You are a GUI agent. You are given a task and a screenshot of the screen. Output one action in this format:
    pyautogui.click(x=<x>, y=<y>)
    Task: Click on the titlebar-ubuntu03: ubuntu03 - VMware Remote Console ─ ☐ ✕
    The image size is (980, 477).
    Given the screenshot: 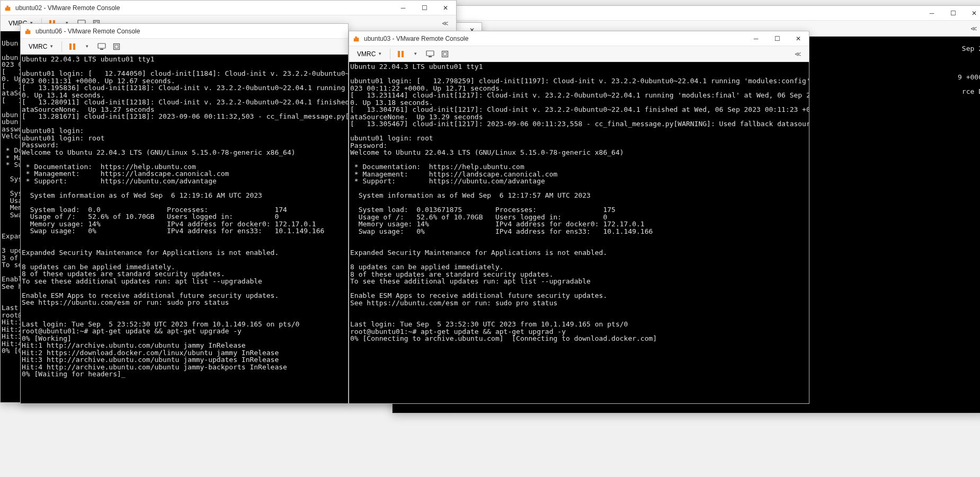 What is the action you would take?
    pyautogui.click(x=579, y=39)
    